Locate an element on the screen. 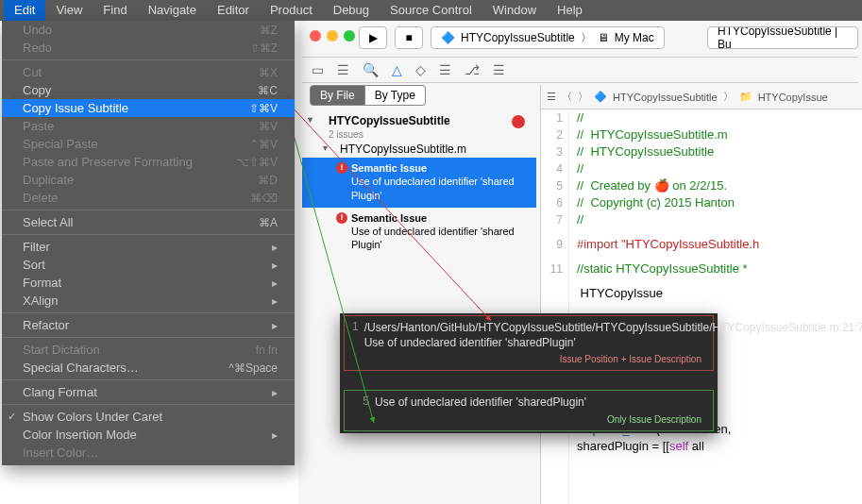 The height and width of the screenshot is (504, 862). issue-item-selected: ! Semantic Issue Use of undeclared ident… is located at coordinates (419, 183).